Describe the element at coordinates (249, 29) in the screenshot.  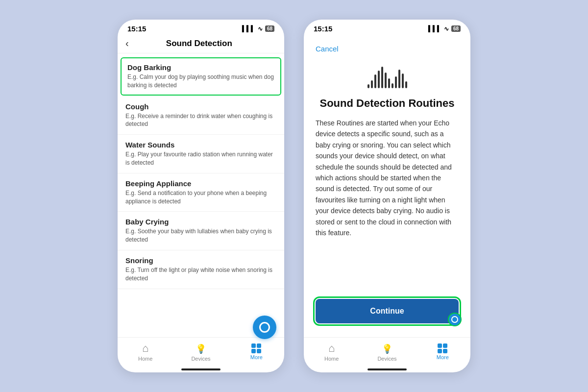
I see `signal-icon: ▍▍▍` at that location.